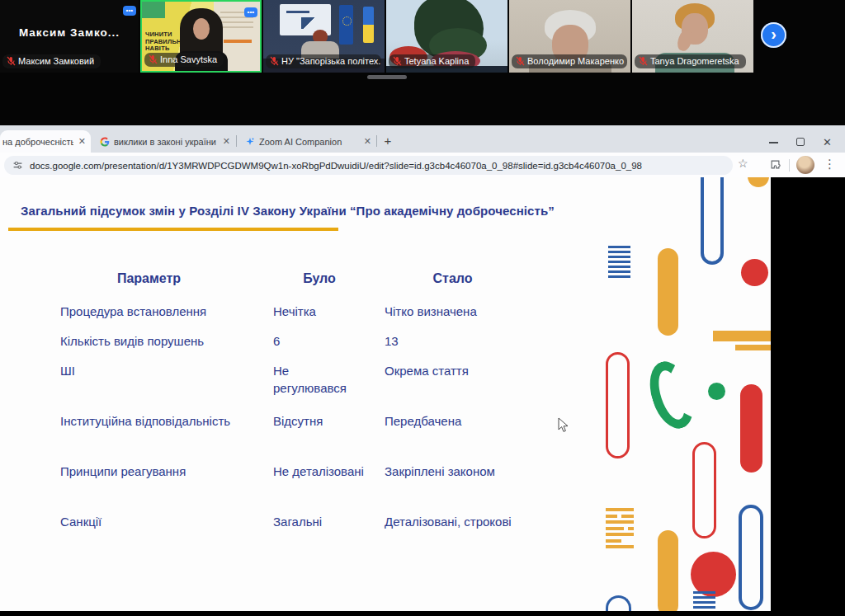  I want to click on bookmark-star-icon: ☆, so click(743, 163).